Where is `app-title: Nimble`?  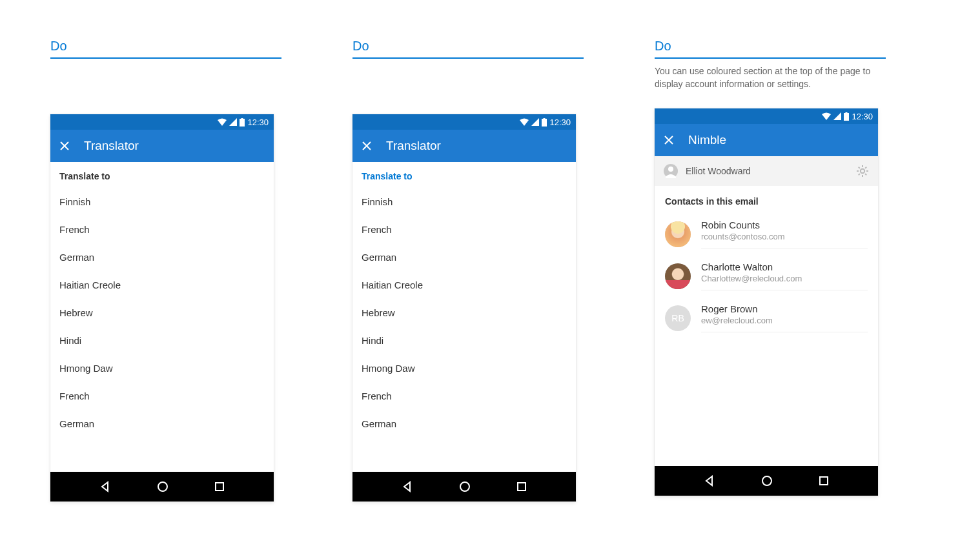 app-title: Nimble is located at coordinates (708, 140).